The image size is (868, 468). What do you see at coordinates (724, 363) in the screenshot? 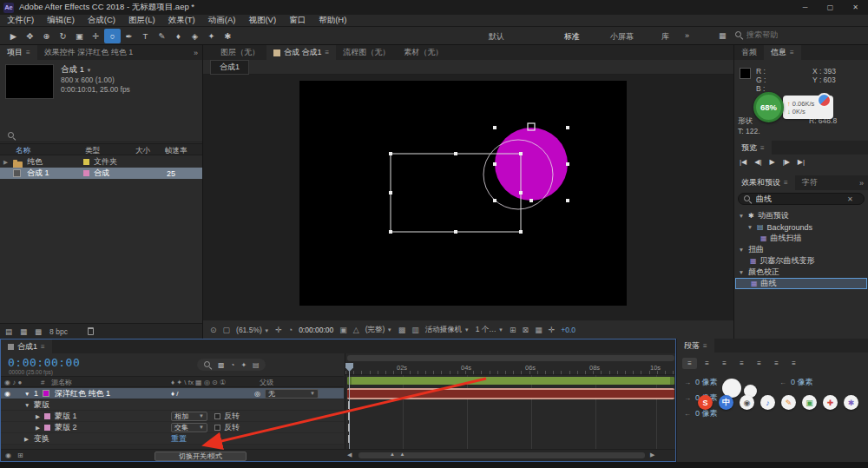
I see `align-right-button: ≡` at bounding box center [724, 363].